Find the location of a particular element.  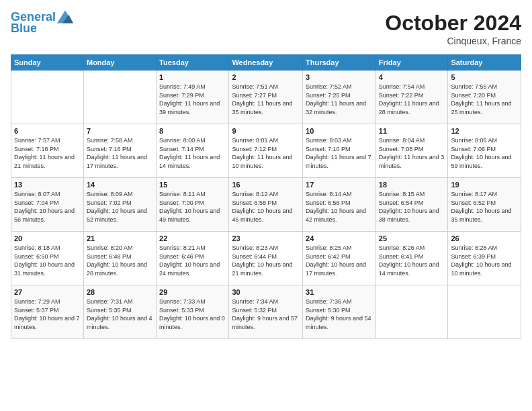

logo: General Blue is located at coordinates (42, 23).